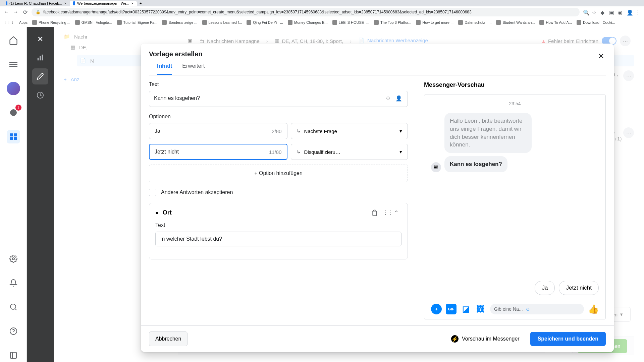  Describe the element at coordinates (568, 339) in the screenshot. I see `save-button: Speichern und beenden` at that location.